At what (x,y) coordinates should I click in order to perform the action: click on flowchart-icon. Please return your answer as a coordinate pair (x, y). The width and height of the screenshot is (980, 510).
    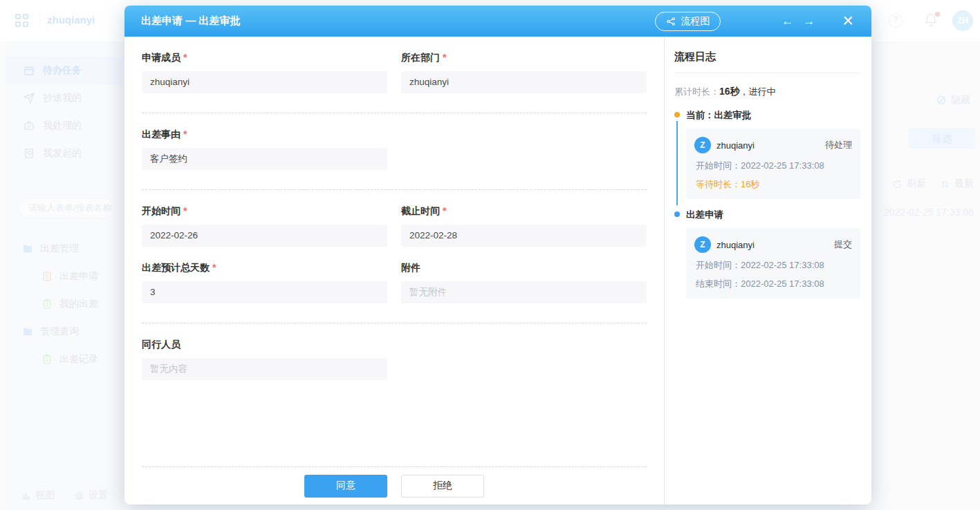
    Looking at the image, I should click on (671, 21).